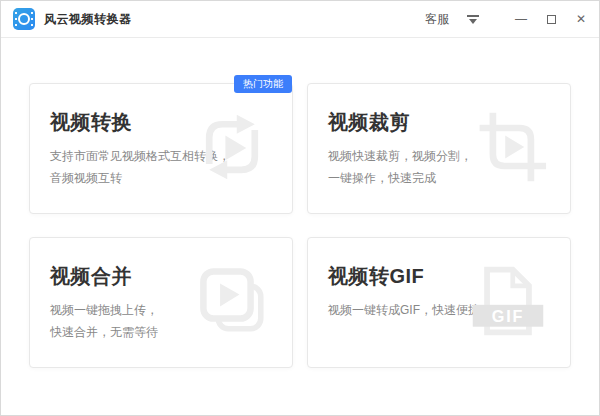 Image resolution: width=600 pixels, height=416 pixels. I want to click on card-video-crop: 视频裁剪 视频快速裁剪，视频分割， 一键操作，快速完成, so click(439, 148).